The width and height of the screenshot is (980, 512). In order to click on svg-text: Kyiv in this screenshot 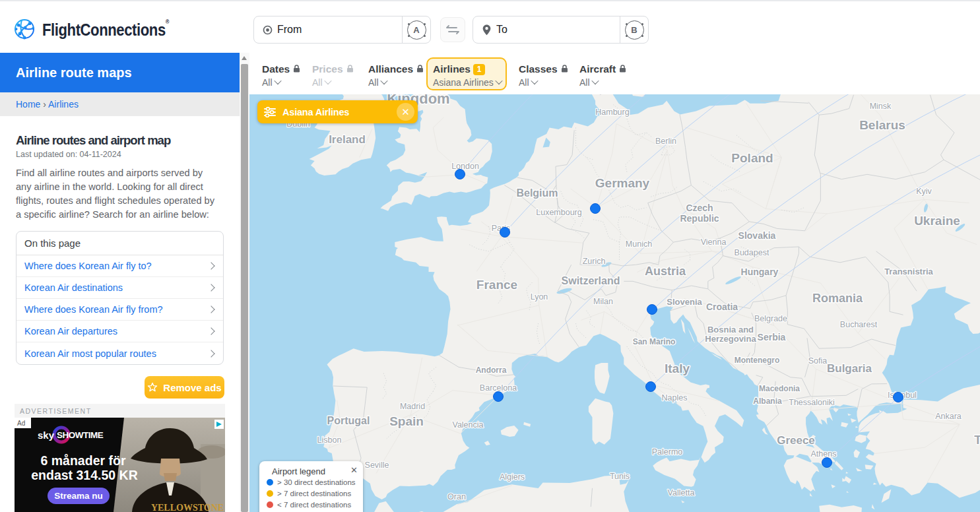, I will do `click(924, 191)`.